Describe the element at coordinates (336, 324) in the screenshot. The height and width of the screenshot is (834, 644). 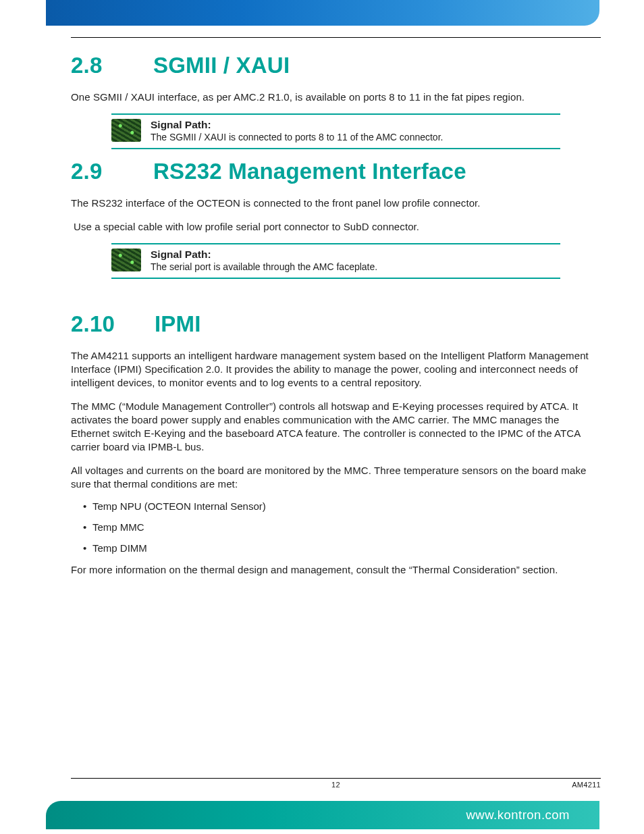
I see `section-heading-ipmi: 2.10 IPMI` at that location.